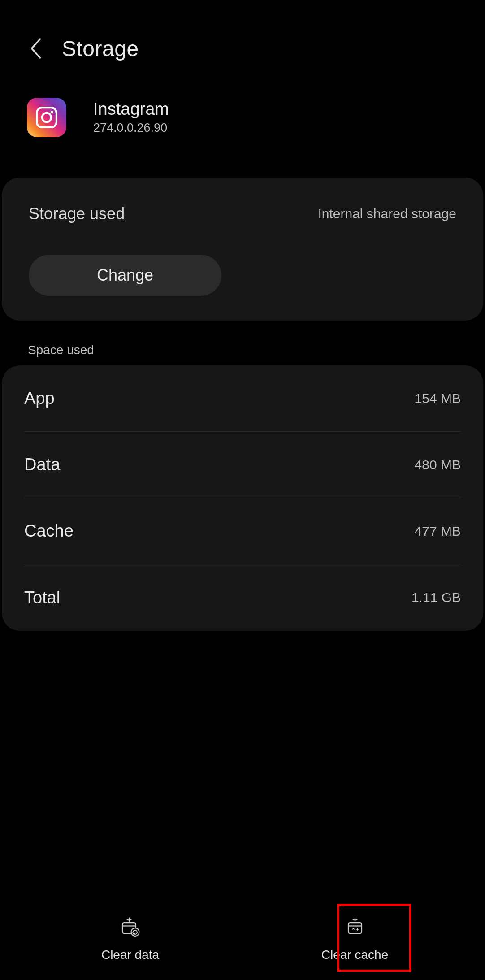 Image resolution: width=485 pixels, height=980 pixels. What do you see at coordinates (242, 399) in the screenshot?
I see `space-row-app: App 154 MB` at bounding box center [242, 399].